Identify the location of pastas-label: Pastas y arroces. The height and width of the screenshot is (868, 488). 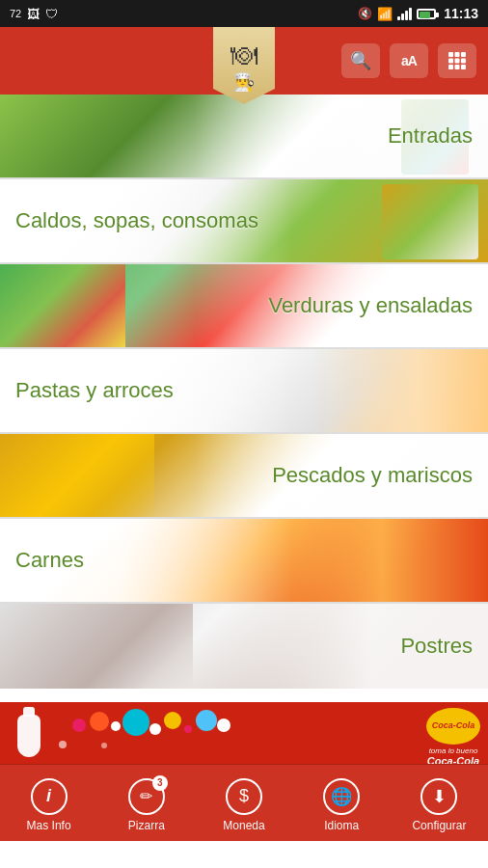
(95, 391).